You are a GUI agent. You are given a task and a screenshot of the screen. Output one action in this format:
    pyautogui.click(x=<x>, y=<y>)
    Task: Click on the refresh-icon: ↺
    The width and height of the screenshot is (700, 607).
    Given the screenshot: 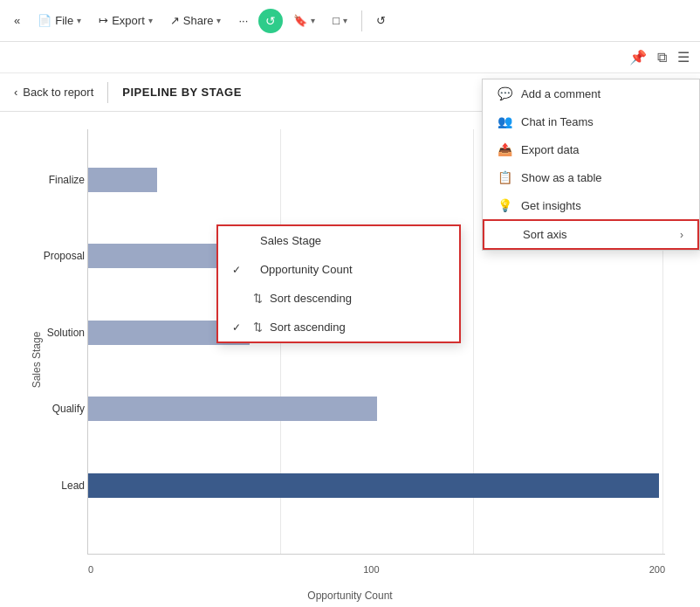 What is the action you would take?
    pyautogui.click(x=271, y=21)
    